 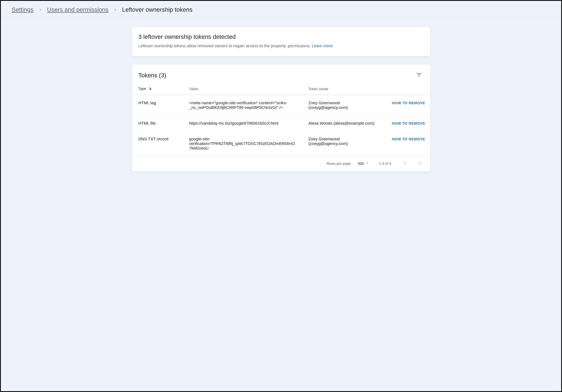 What do you see at coordinates (150, 90) in the screenshot?
I see `arrow-down-icon` at bounding box center [150, 90].